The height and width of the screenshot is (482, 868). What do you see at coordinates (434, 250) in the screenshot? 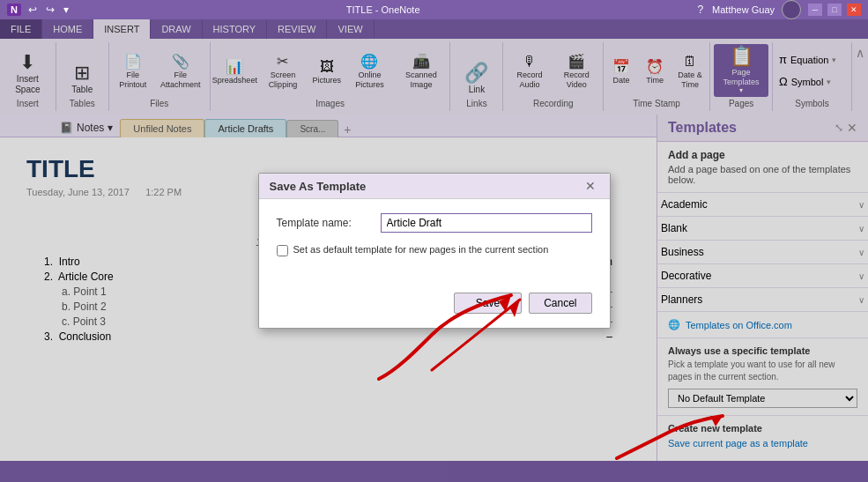
I see `default-template-row: Set as default template for new pages in…` at bounding box center [434, 250].